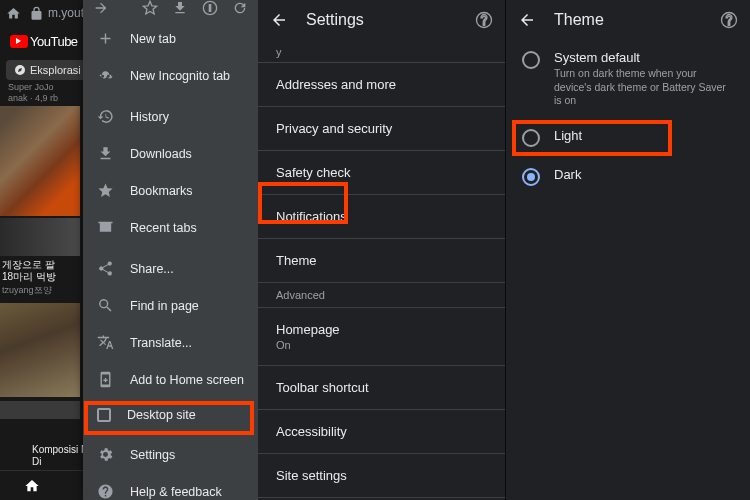 This screenshot has height=500, width=750. Describe the element at coordinates (14, 14) in the screenshot. I see `home-icon` at that location.